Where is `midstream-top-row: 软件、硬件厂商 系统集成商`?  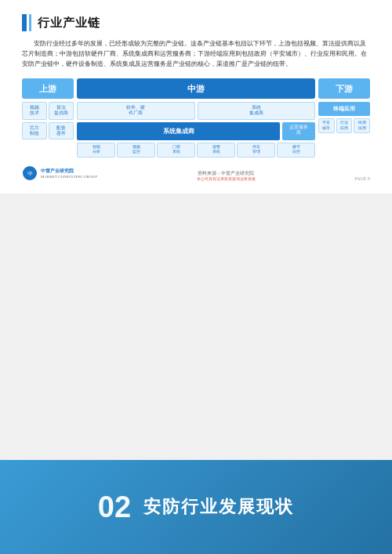 midstream-top-row: 软件、硬件厂商 系统集成商 is located at coordinates (196, 110).